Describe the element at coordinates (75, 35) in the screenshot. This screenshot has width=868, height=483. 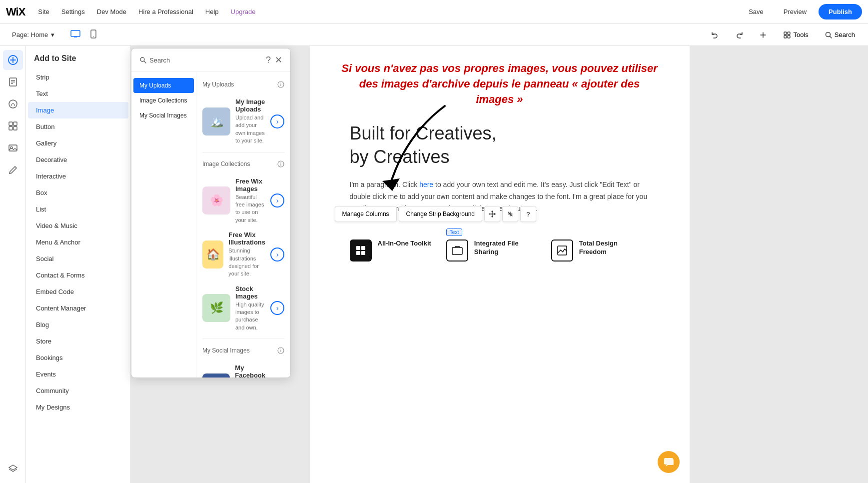
I see `desktop-view-button` at that location.